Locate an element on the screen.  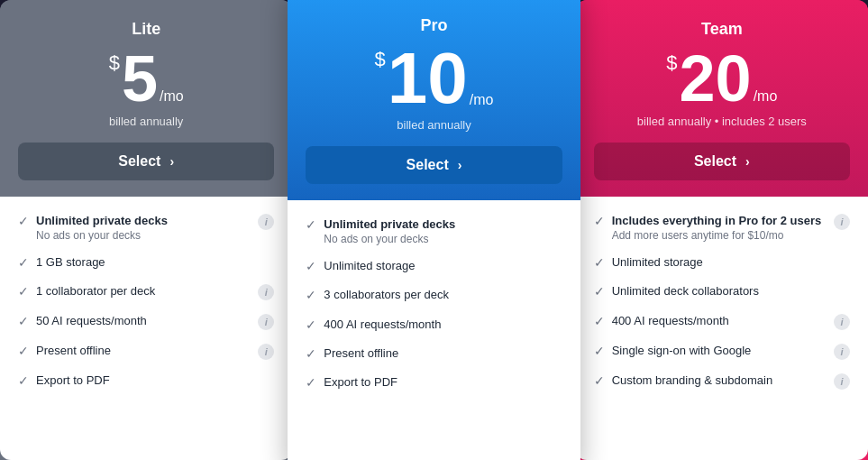
team-price-period: /mo is located at coordinates (766, 97).